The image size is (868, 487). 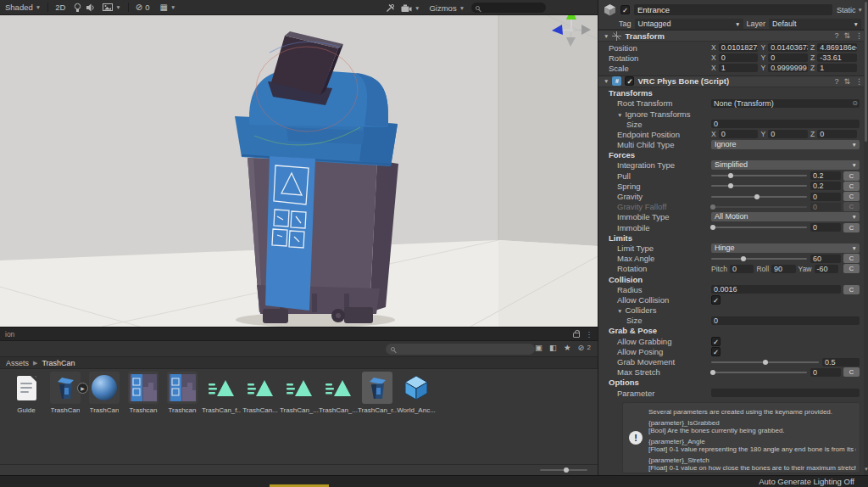 What do you see at coordinates (338, 393) in the screenshot?
I see `asset-item-9: TrashCan_...` at bounding box center [338, 393].